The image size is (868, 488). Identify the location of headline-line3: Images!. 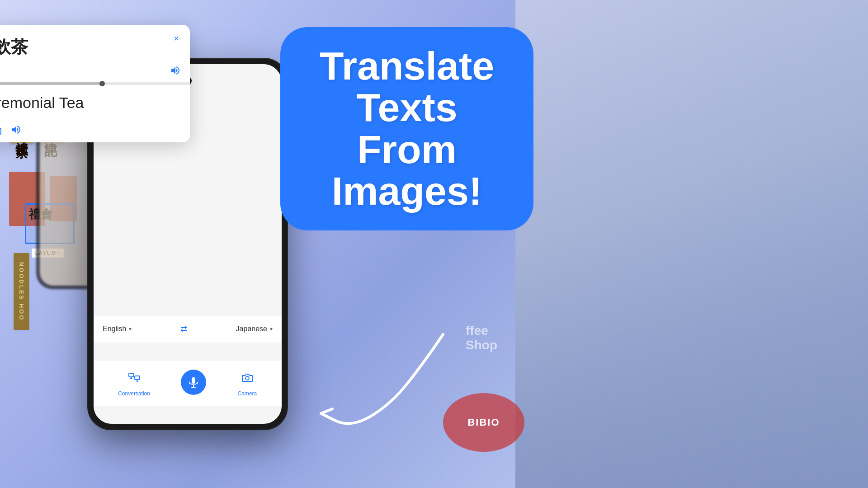
(407, 191).